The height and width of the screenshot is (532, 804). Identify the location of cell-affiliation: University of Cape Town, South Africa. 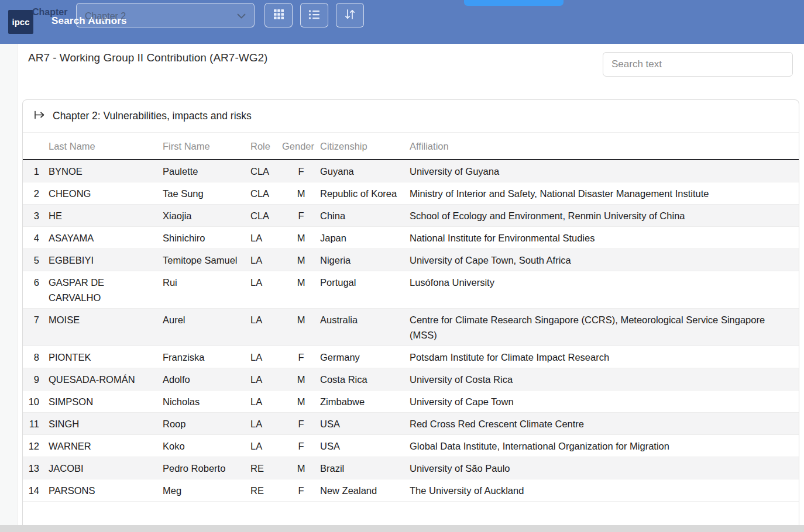
(604, 260).